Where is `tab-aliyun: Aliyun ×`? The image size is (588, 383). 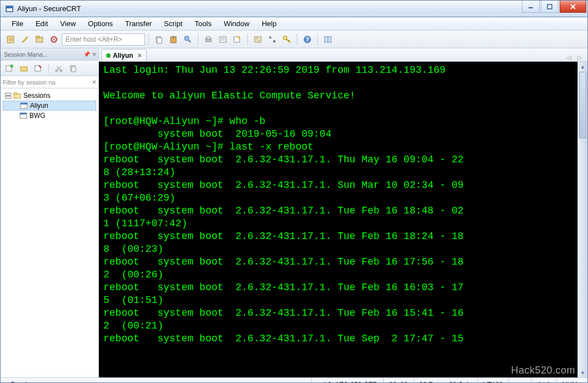
tab-aliyun: Aliyun × is located at coordinates (124, 55).